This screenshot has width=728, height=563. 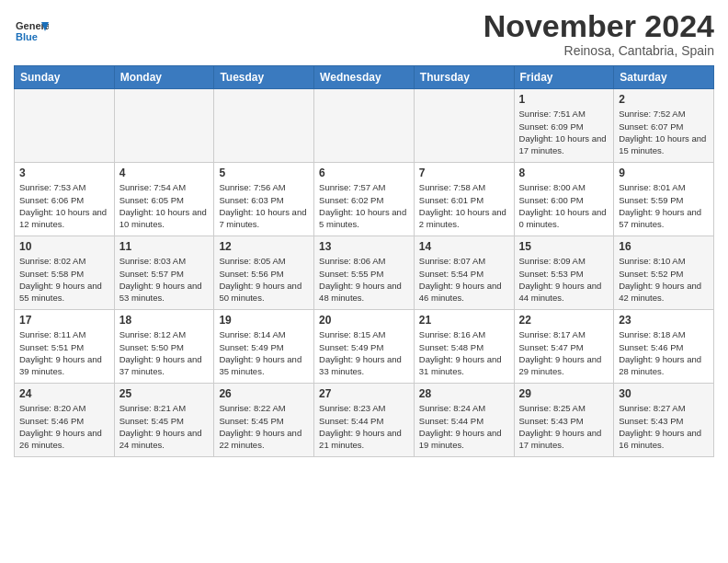 I want to click on day-info: Sunrise: 8:16 AMSunset: 5:48 PMDaylight:…, so click(x=464, y=353).